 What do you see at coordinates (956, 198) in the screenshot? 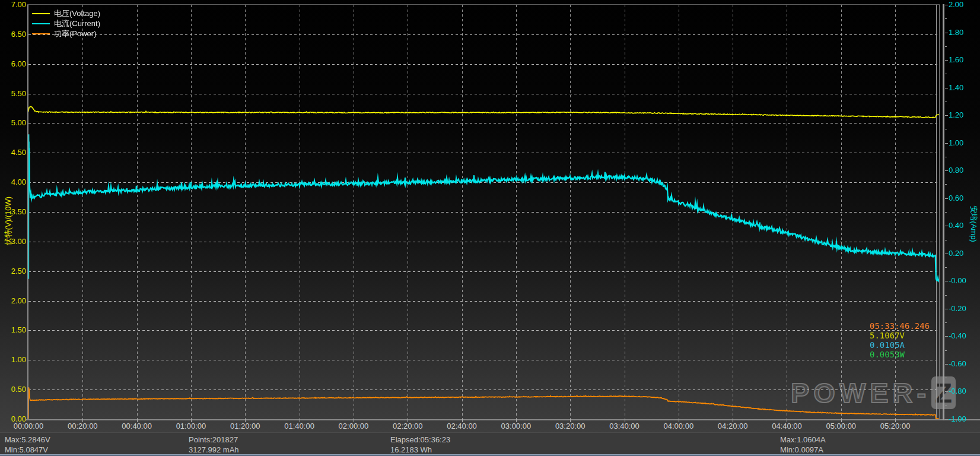
I see `y-right-tick-label: 0.60` at bounding box center [956, 198].